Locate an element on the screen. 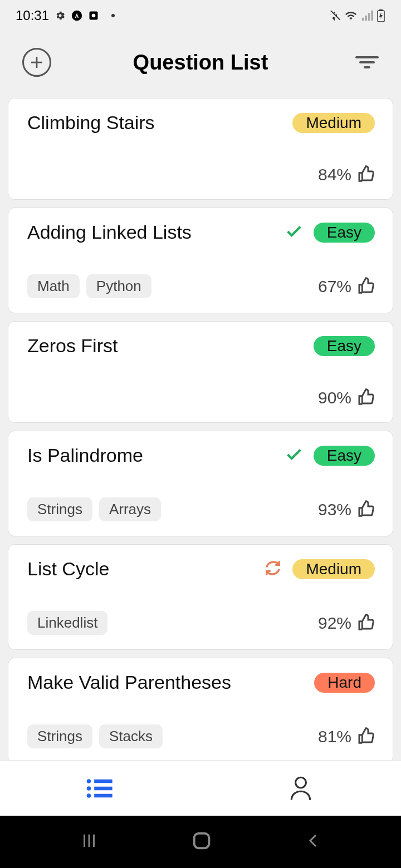  question-title: Make Valid Parentheses is located at coordinates (129, 682).